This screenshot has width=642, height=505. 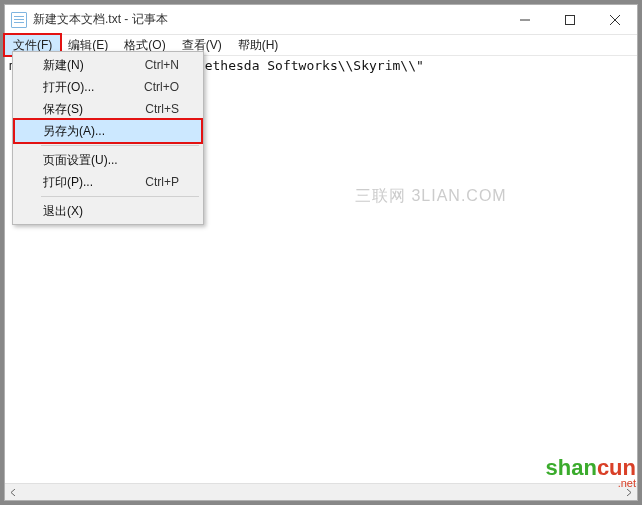 What do you see at coordinates (321, 20) in the screenshot?
I see `titlebar: 新建文本文档.txt - 记事本` at bounding box center [321, 20].